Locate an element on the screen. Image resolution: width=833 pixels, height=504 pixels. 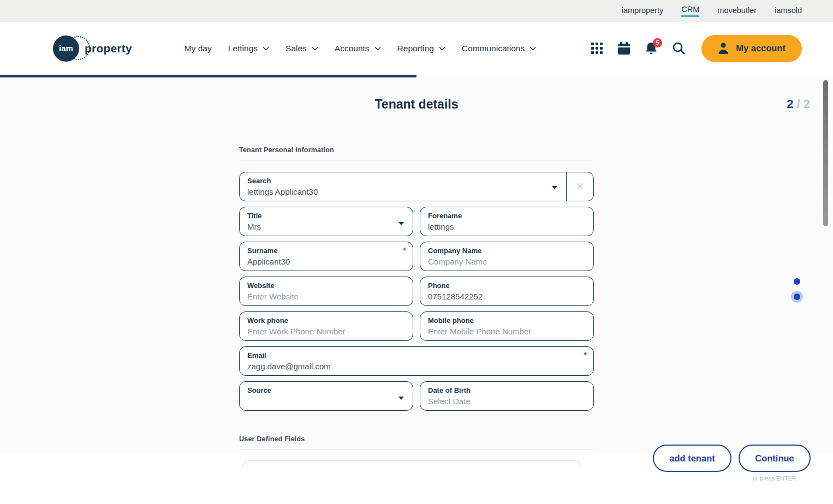
phone-input is located at coordinates (507, 297).